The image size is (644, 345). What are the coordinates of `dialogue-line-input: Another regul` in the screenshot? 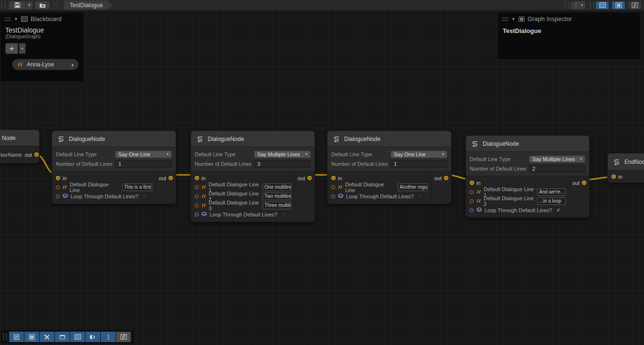 It's located at (412, 187).